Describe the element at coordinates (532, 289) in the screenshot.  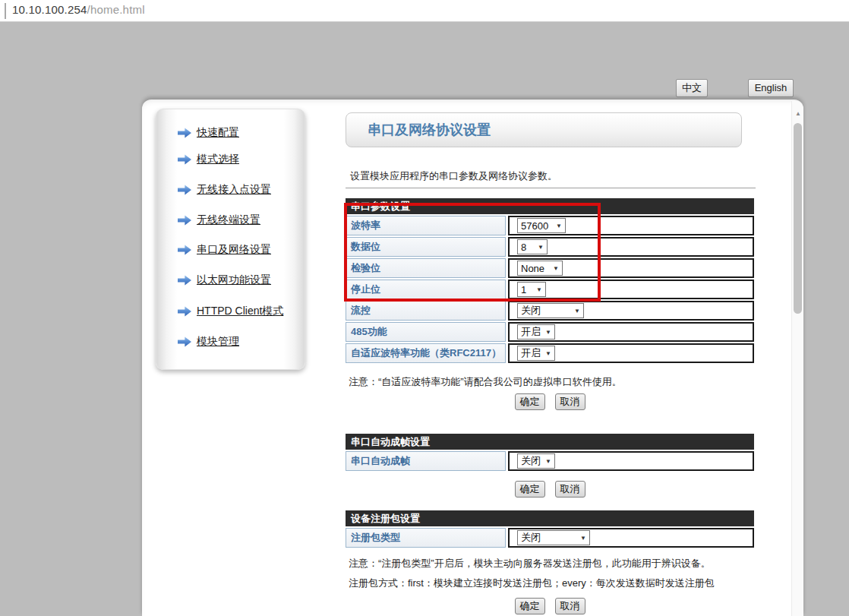
I see `stop-bits-select: 1 ▼` at that location.